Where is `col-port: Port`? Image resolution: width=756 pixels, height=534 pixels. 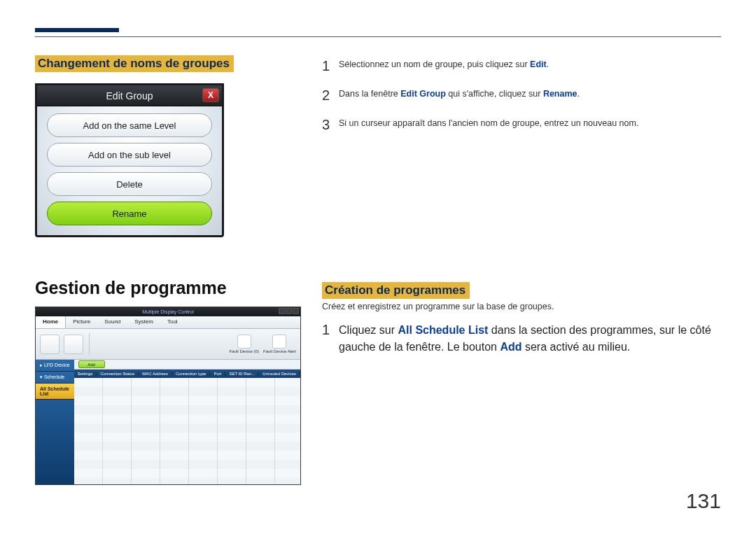 col-port: Port is located at coordinates (218, 374).